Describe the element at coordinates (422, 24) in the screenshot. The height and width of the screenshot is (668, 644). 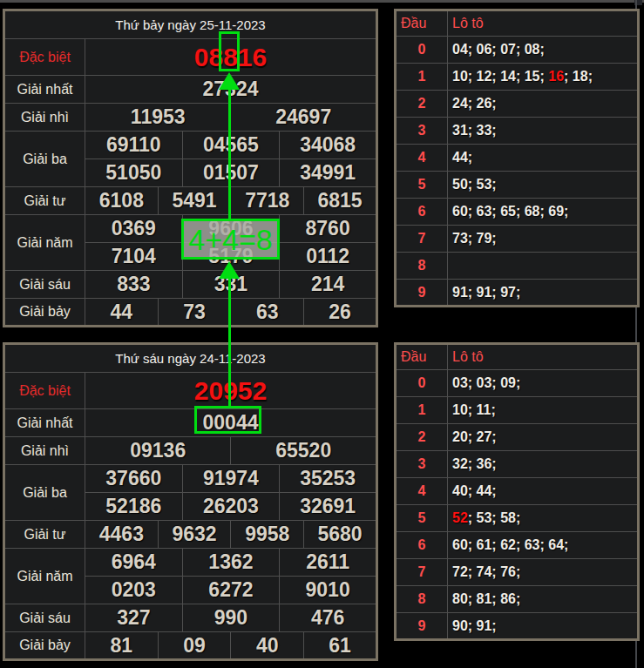
I see `dau-column-header: Đầu` at that location.